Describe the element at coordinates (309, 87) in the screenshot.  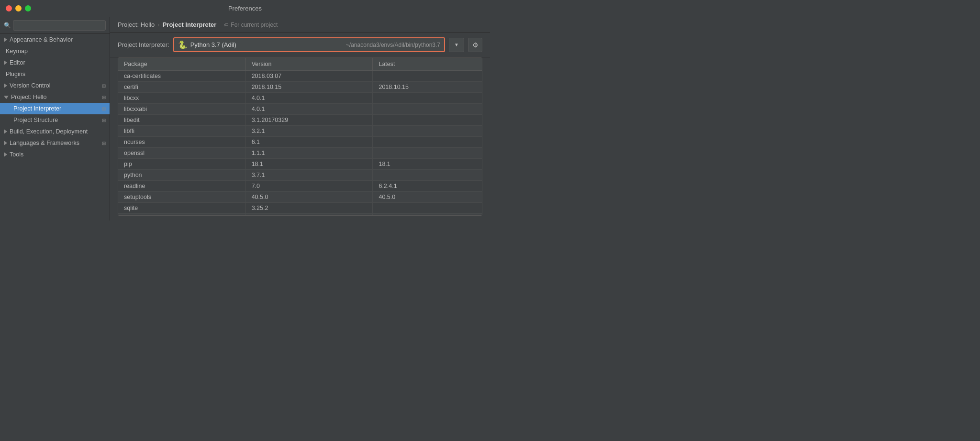
I see `cell-version: 2018.10.15` at that location.